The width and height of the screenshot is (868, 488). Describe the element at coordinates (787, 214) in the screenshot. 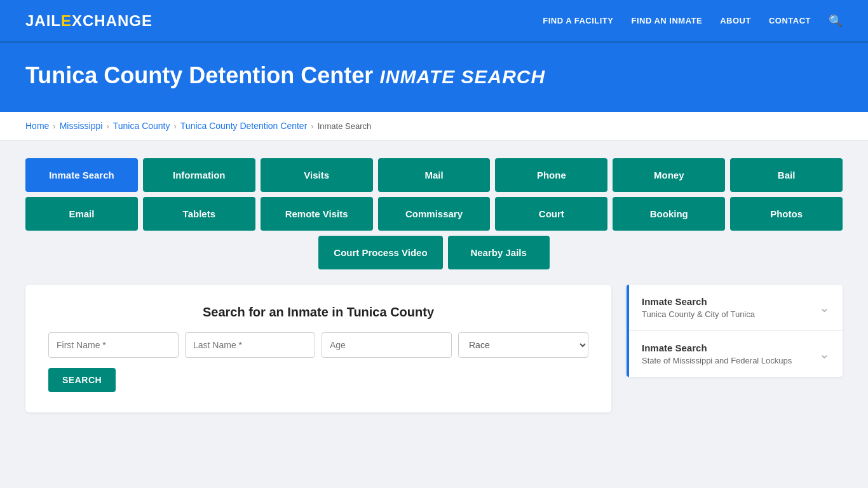

I see `tab-photos: Photos` at that location.